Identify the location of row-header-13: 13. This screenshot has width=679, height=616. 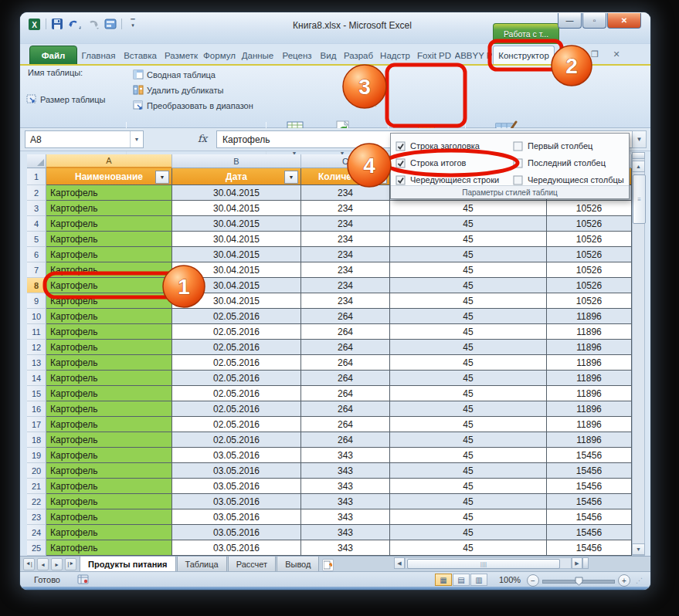
(37, 363).